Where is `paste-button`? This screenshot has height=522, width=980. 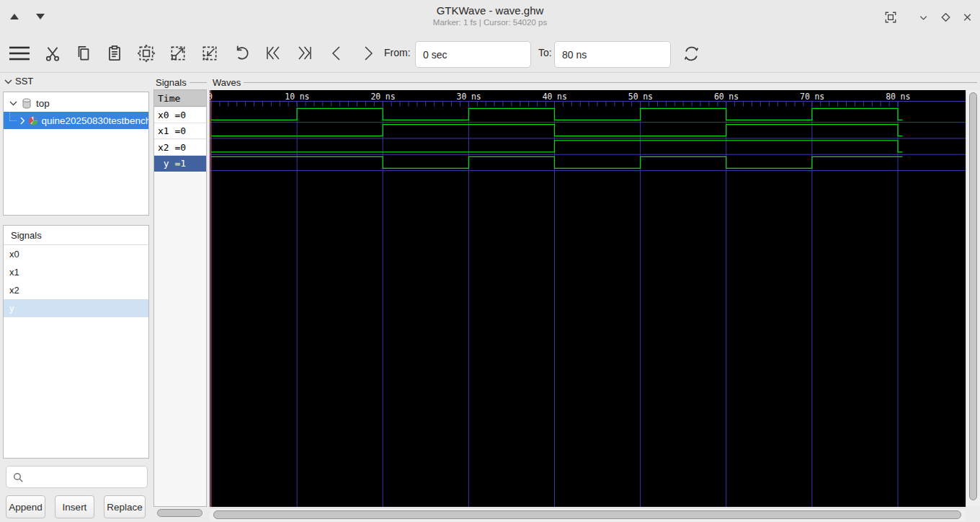
paste-button is located at coordinates (115, 53).